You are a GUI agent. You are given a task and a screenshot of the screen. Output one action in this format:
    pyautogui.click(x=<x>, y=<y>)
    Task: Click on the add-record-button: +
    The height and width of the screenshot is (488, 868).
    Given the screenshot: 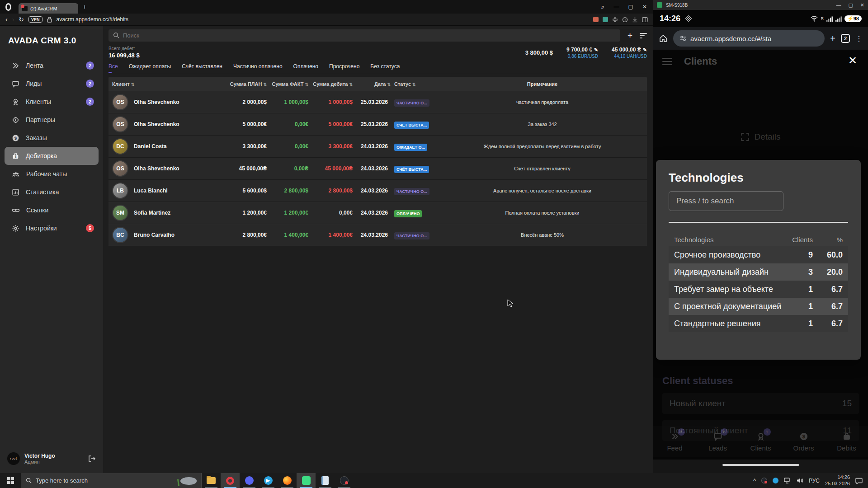 What is the action you would take?
    pyautogui.click(x=630, y=36)
    